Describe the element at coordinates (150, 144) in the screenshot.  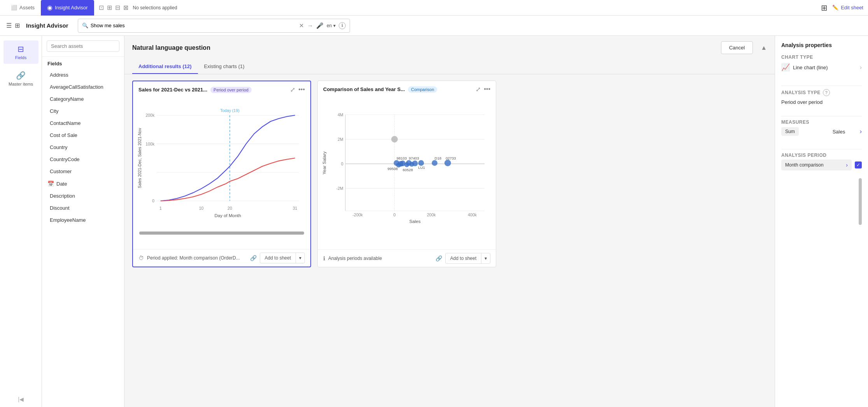
I see `svg-text: 100k` at that location.